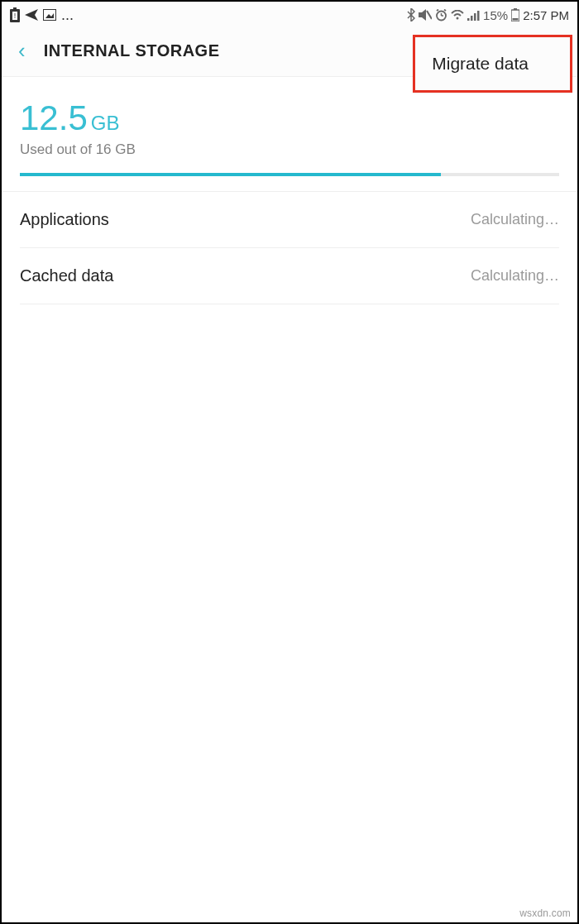 Image resolution: width=579 pixels, height=924 pixels. What do you see at coordinates (66, 276) in the screenshot?
I see `row-label: Cached data` at bounding box center [66, 276].